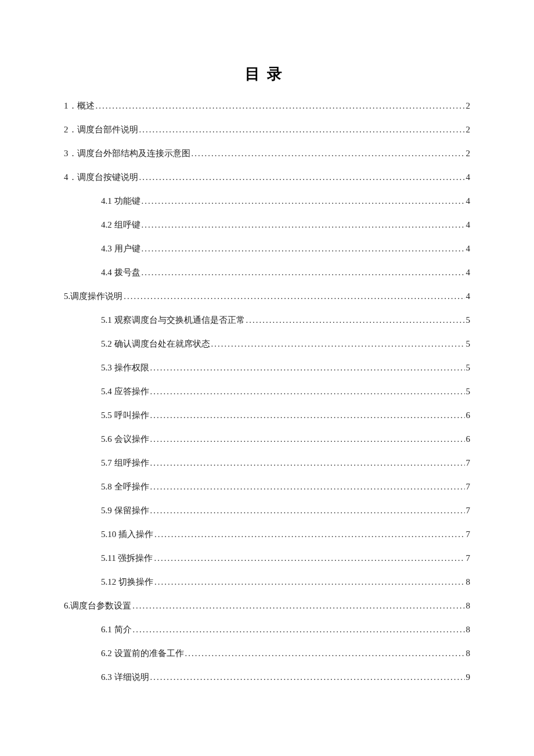 The width and height of the screenshot is (534, 756). I want to click on toc-entry: 5.5 呼叫操作6, so click(267, 416).